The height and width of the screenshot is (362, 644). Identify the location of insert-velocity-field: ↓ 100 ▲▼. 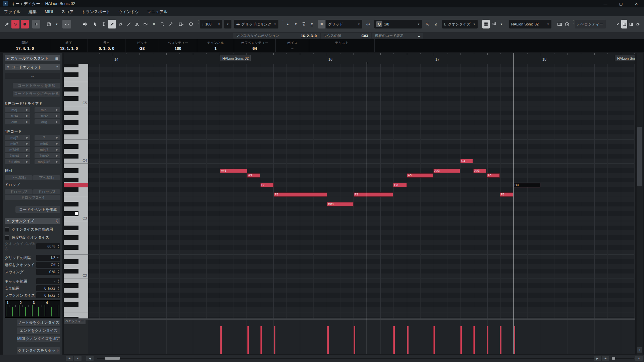
(211, 24).